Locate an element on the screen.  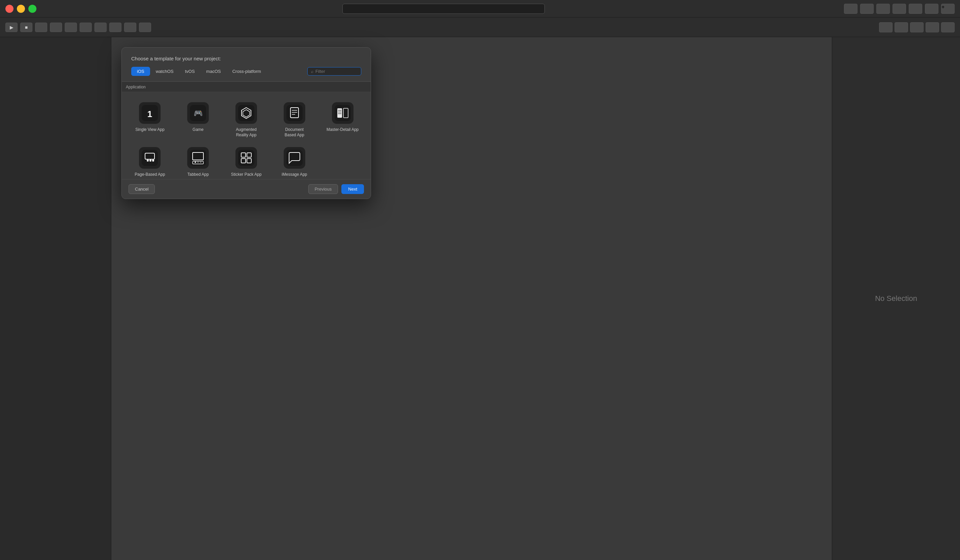
tab-macos: macOS is located at coordinates (213, 71).